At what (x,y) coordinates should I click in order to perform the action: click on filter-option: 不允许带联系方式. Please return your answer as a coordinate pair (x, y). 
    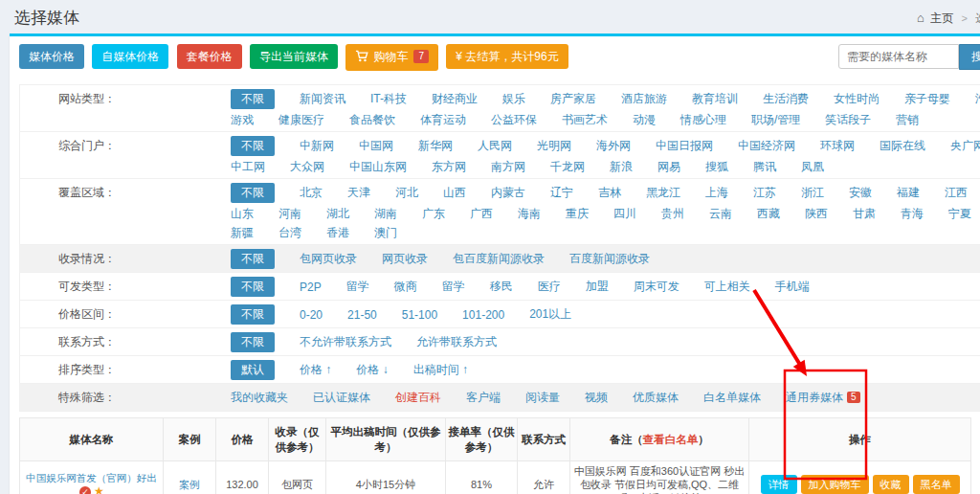
    Looking at the image, I should click on (345, 343).